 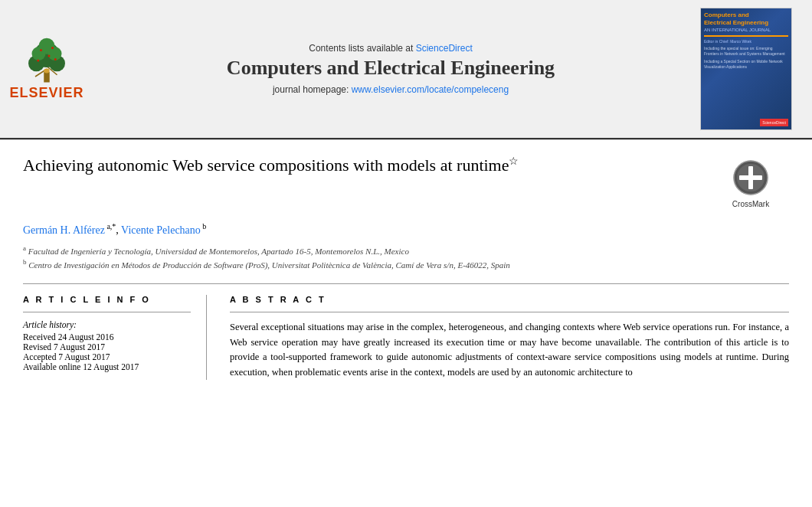 What do you see at coordinates (406, 264) in the screenshot?
I see `affiliation-2: b Centro de Investigación en Métodos de …` at bounding box center [406, 264].